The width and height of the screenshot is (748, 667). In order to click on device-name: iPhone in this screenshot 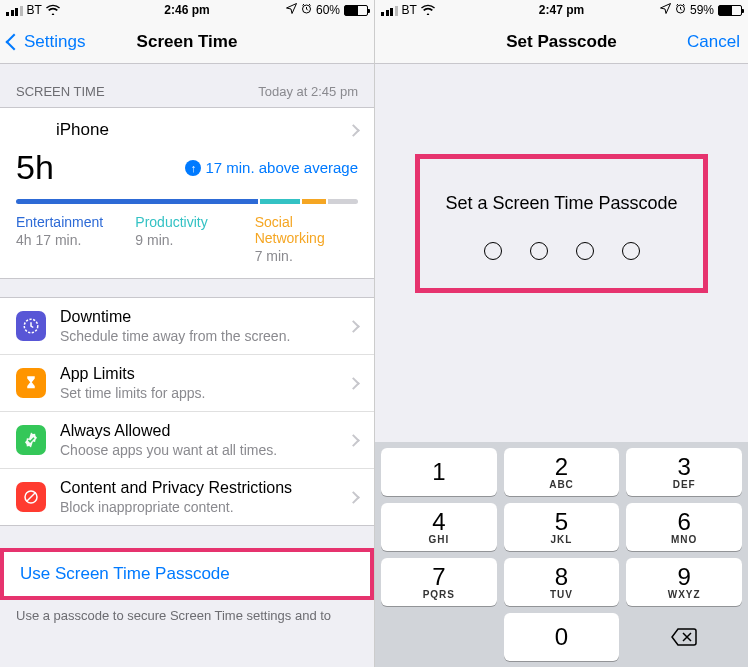, I will do `click(202, 130)`.